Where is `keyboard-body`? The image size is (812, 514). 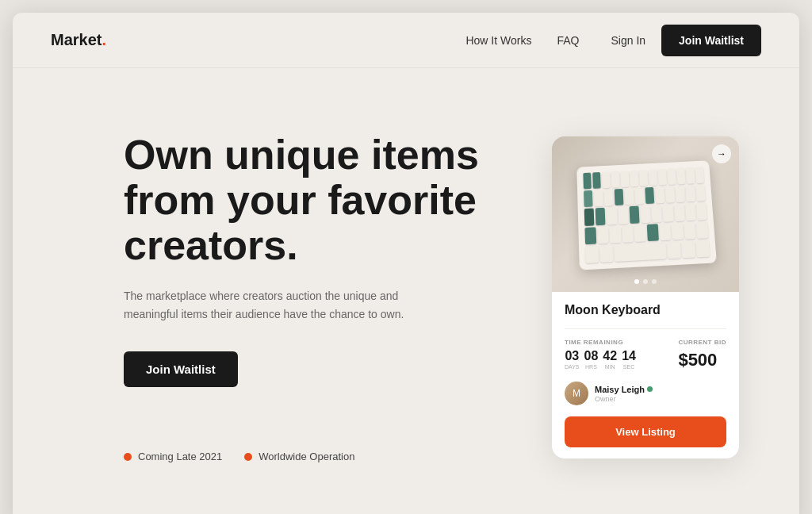 keyboard-body is located at coordinates (647, 215).